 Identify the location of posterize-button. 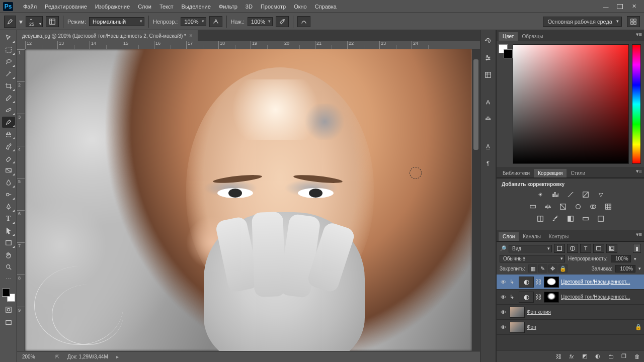
(555, 219).